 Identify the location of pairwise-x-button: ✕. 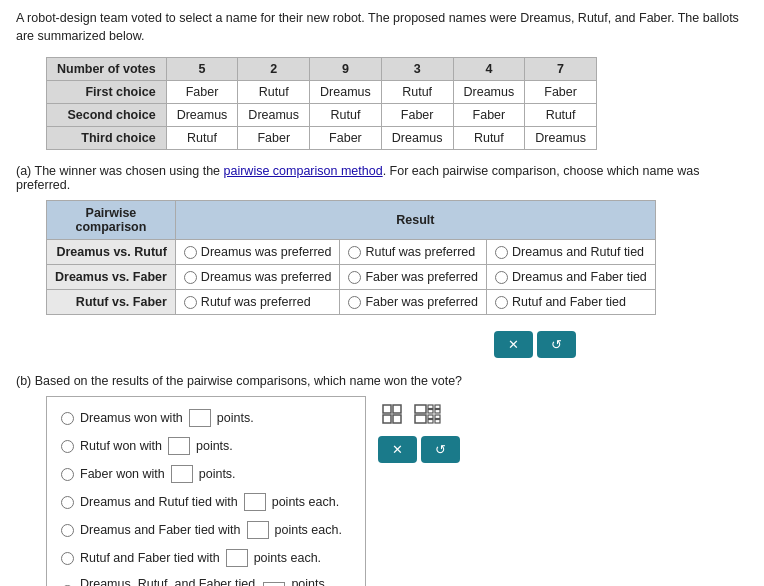
(514, 344).